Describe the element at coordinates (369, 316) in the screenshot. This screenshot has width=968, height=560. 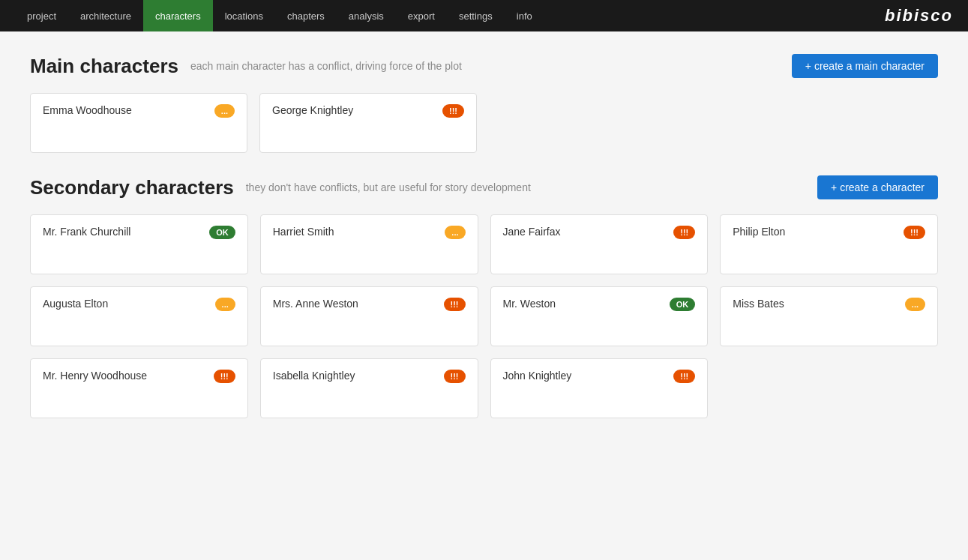
I see `secondary-char-card-5: Mrs. Anne Weston!!!` at that location.